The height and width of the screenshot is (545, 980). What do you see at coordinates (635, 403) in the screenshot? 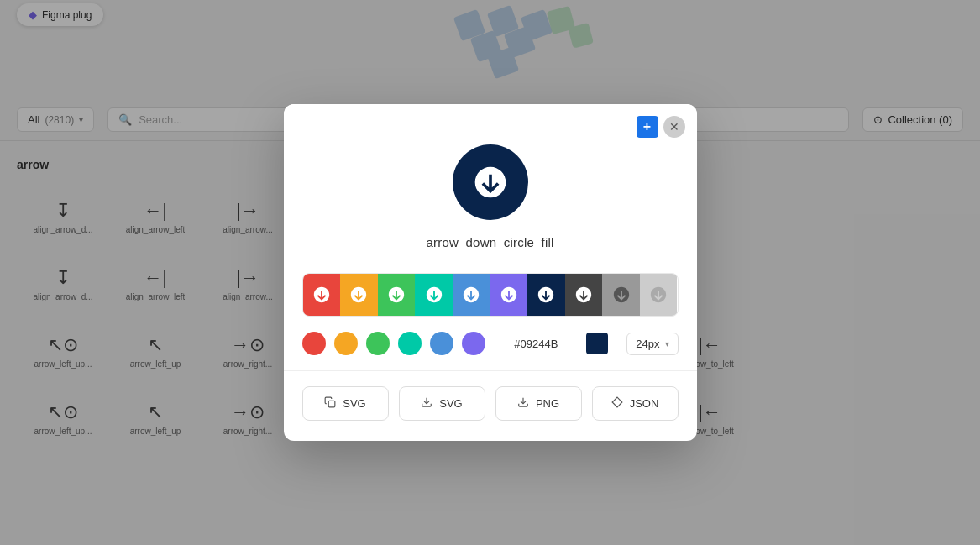
I see `download-json-button: JSON` at bounding box center [635, 403].